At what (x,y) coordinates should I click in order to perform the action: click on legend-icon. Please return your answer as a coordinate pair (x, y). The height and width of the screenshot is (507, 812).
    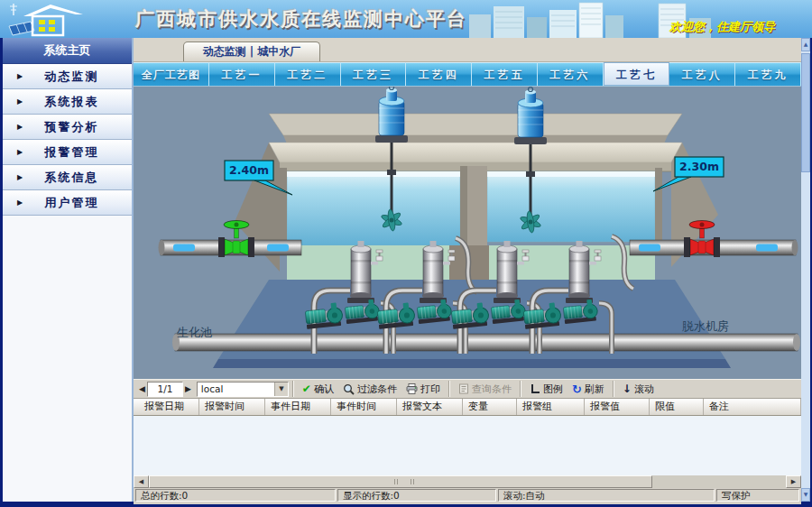
    Looking at the image, I should click on (535, 389).